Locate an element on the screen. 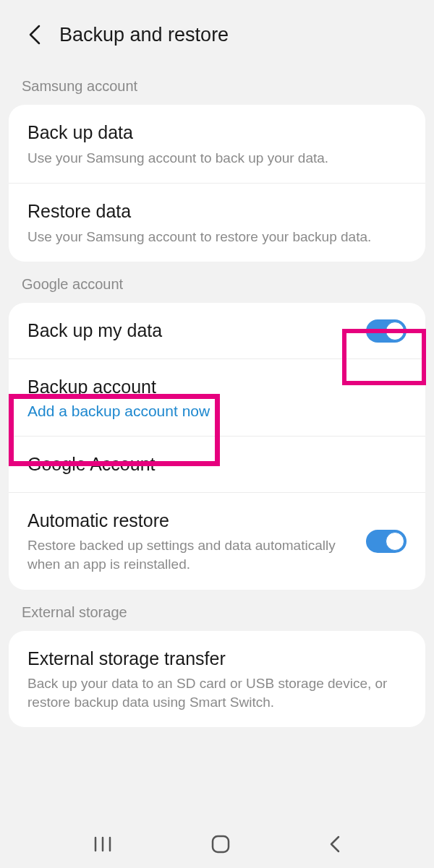 This screenshot has width=434, height=868. restore-data-item: Restore data Use your Samsung account to… is located at coordinates (217, 223).